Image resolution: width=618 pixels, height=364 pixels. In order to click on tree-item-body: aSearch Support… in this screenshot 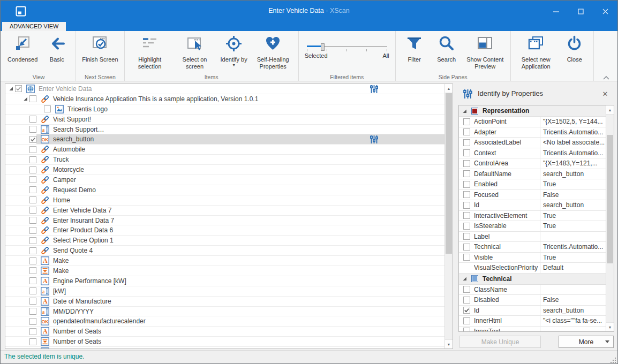, I will do `click(240, 130)`.